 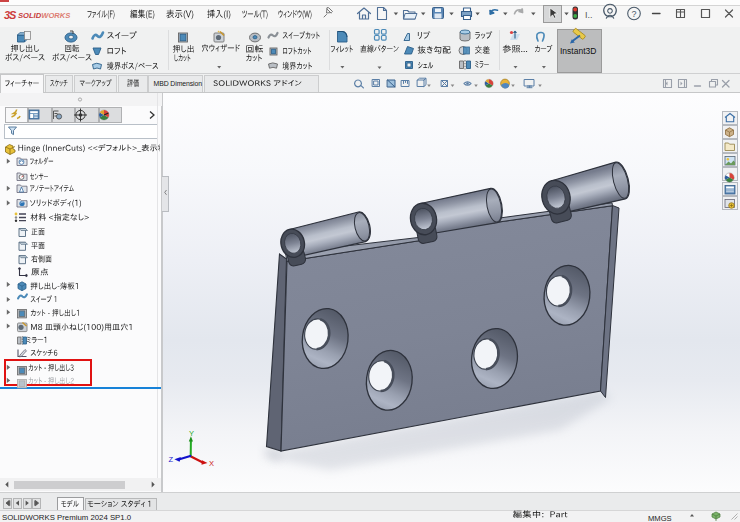 I want to click on svg-text: X, so click(x=212, y=464).